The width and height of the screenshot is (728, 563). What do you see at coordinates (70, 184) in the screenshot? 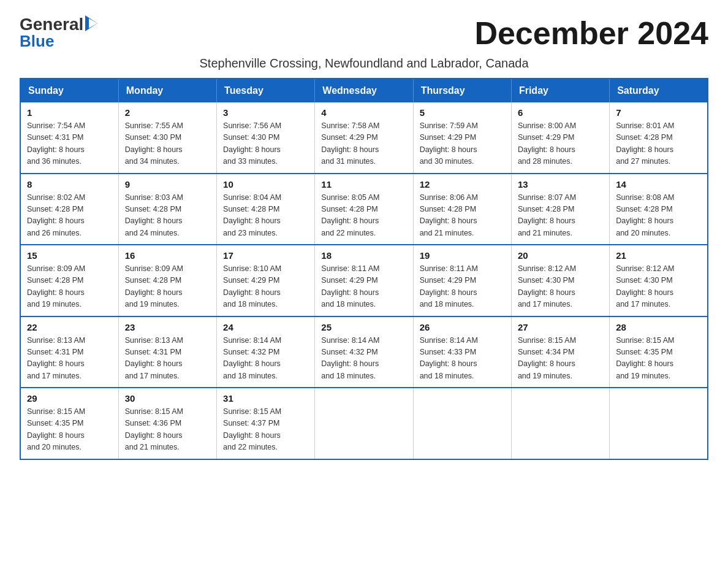
I see `day-number: 8` at bounding box center [70, 184].